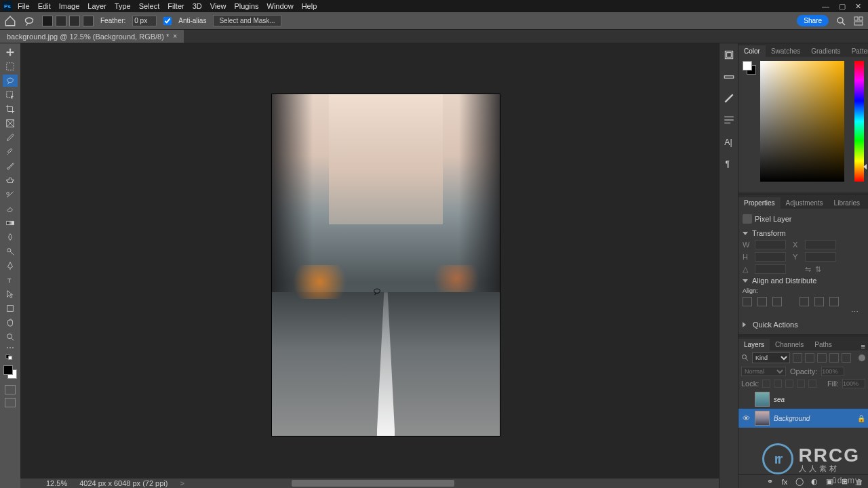 The image size is (868, 488). I want to click on angle-input, so click(770, 269).